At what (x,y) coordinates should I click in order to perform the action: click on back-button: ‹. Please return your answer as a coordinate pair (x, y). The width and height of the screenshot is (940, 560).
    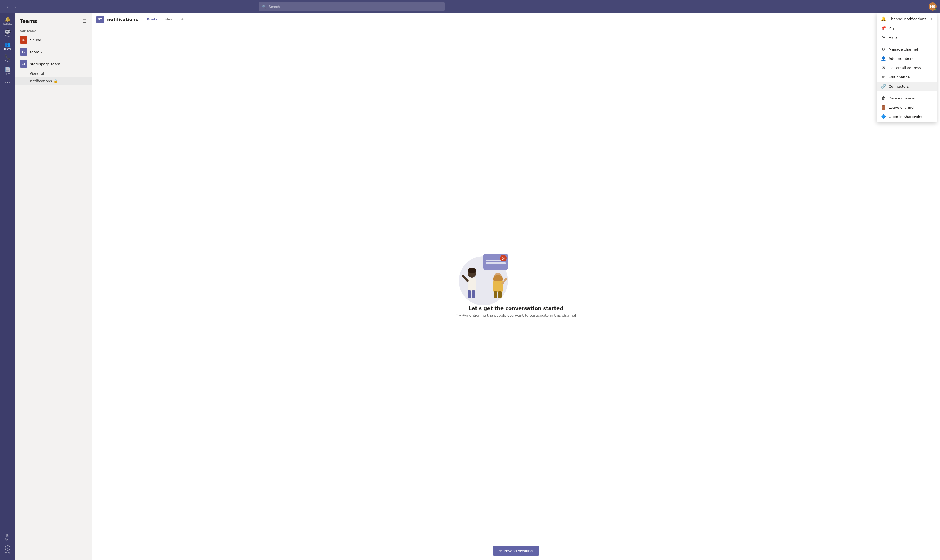
    Looking at the image, I should click on (7, 7).